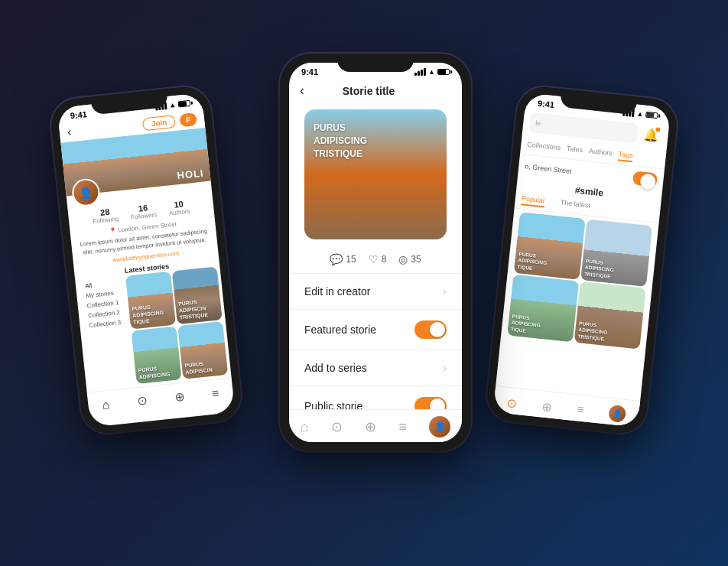 The image size is (728, 566). I want to click on story-card: PURUSADIPISCINTRISTIQUE, so click(197, 295).